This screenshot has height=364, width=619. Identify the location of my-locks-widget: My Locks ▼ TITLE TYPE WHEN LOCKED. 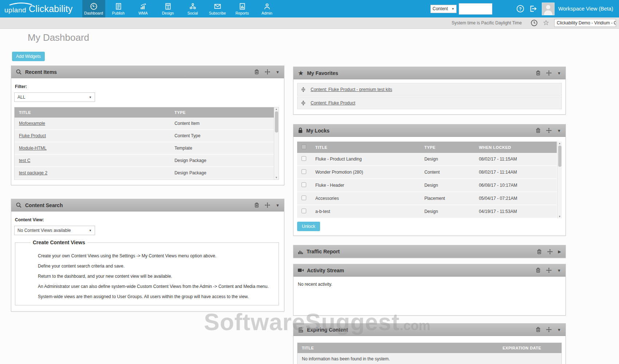
(430, 180).